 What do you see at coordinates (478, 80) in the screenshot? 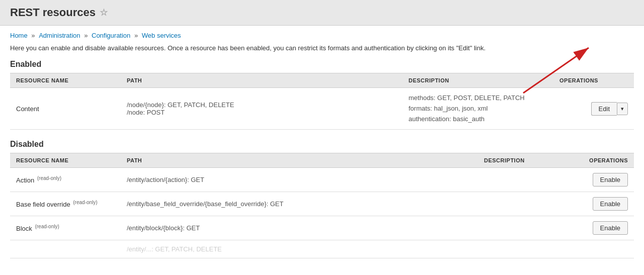
I see `col-header-description: Description` at bounding box center [478, 80].